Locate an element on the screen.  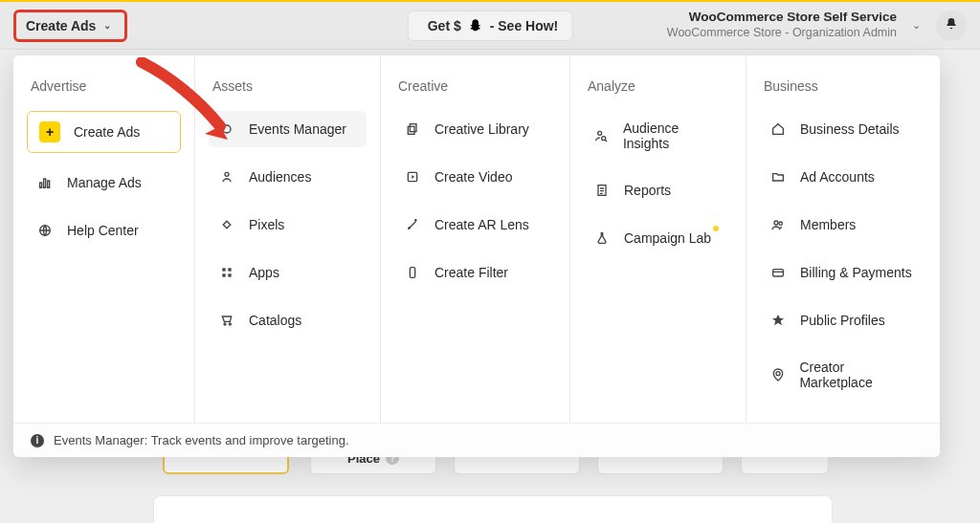
globe-icon is located at coordinates (45, 230).